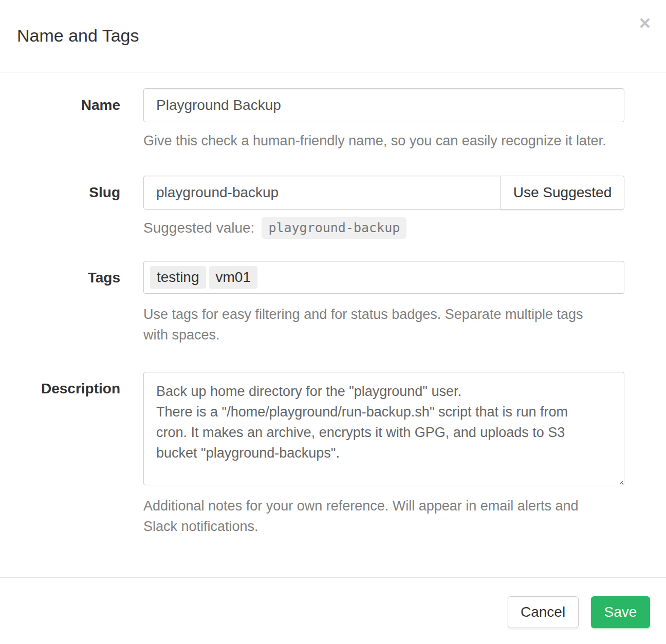 This screenshot has height=644, width=666. Describe the element at coordinates (333, 36) in the screenshot. I see `dialog-title: Name and Tags` at that location.